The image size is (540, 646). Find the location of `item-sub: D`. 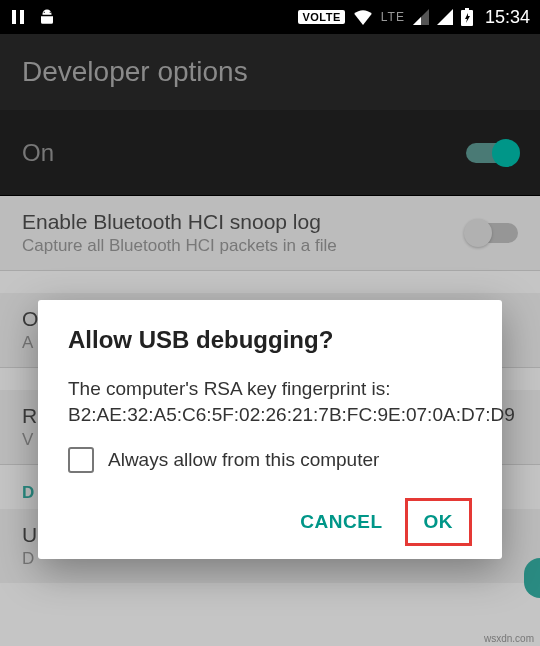

item-sub: D is located at coordinates (30, 559).